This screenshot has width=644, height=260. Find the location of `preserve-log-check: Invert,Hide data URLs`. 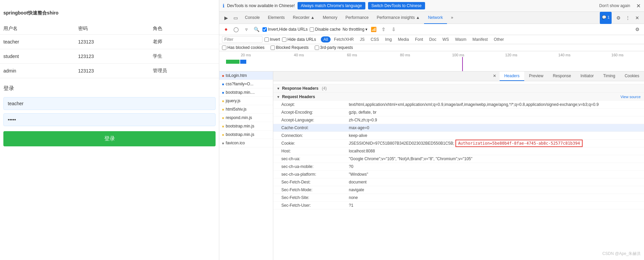

preserve-log-check: Invert,Hide data URLs is located at coordinates (285, 29).